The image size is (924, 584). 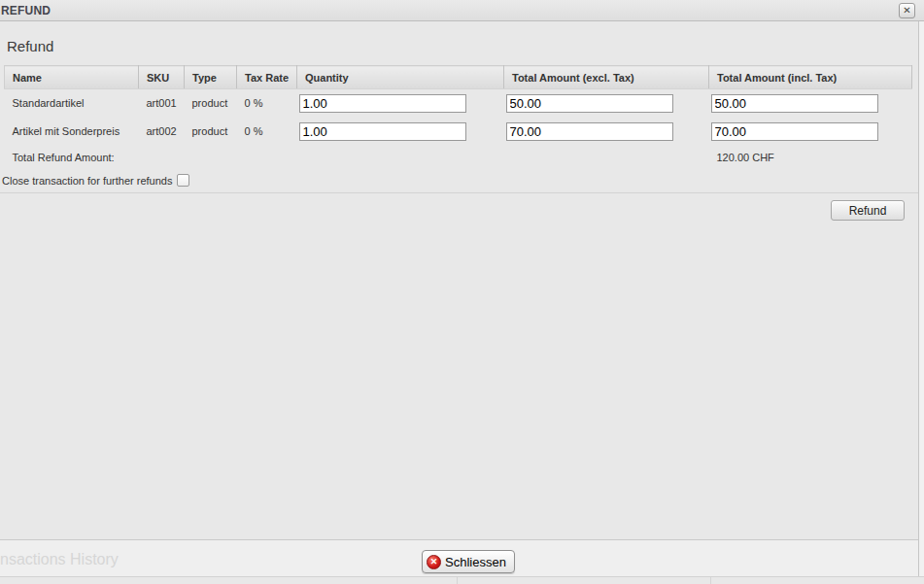 What do you see at coordinates (476, 562) in the screenshot?
I see `schliessen-label: Schliessen` at bounding box center [476, 562].